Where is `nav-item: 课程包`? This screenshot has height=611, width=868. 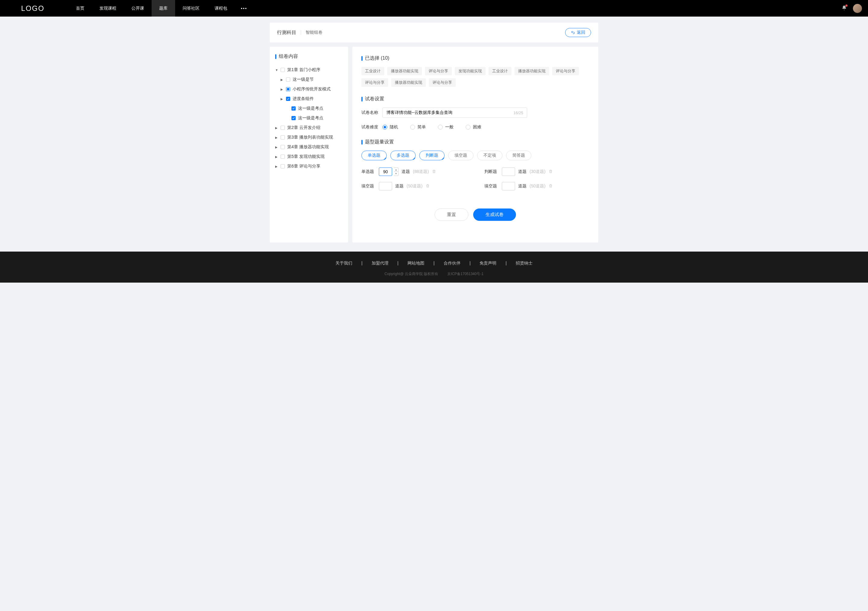
nav-item: 课程包 is located at coordinates (221, 8).